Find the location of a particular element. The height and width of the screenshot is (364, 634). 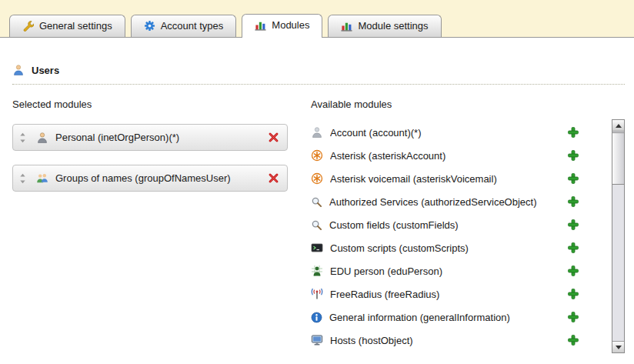

scroll-up-icon is located at coordinates (619, 126).